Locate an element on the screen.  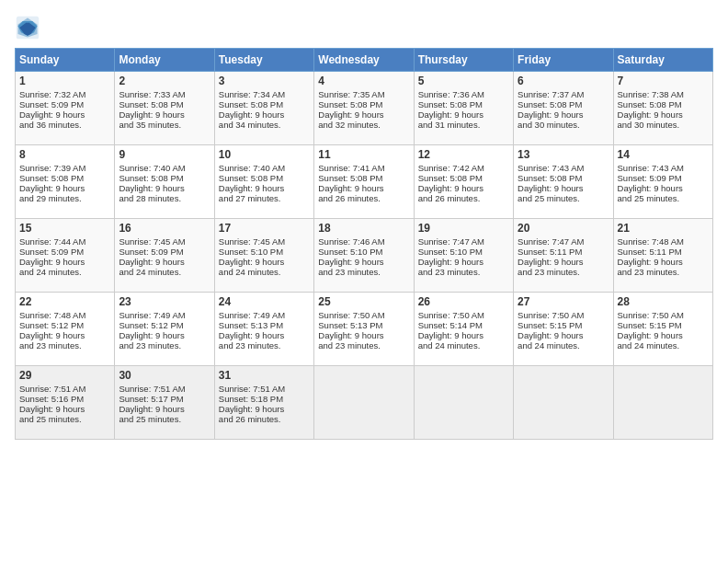
day-number: 15 is located at coordinates (64, 228).